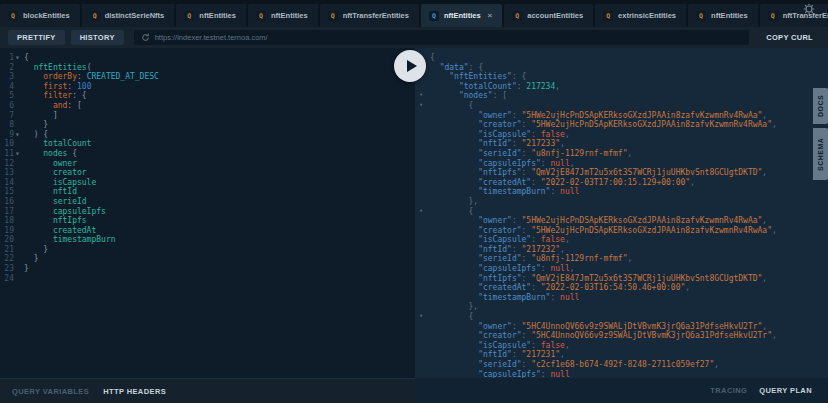  I want to click on line-number: 5, so click(7, 96).